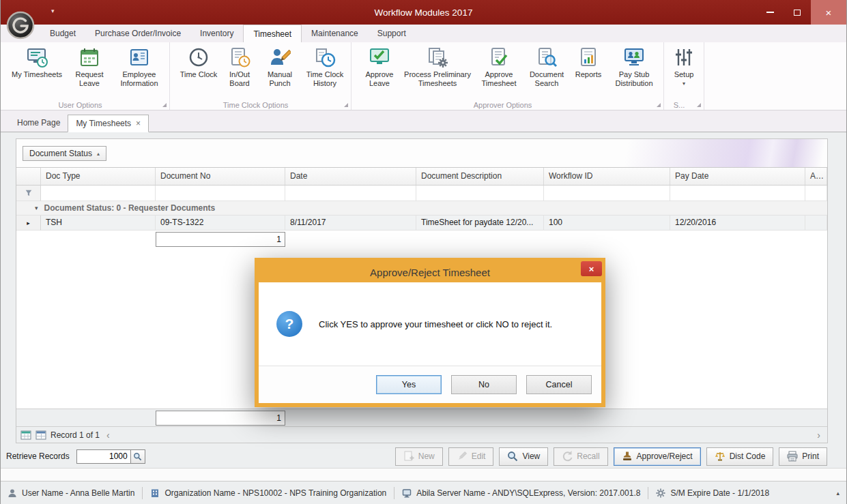 This screenshot has width=847, height=504. I want to click on approve-timesheet-icon, so click(499, 57).